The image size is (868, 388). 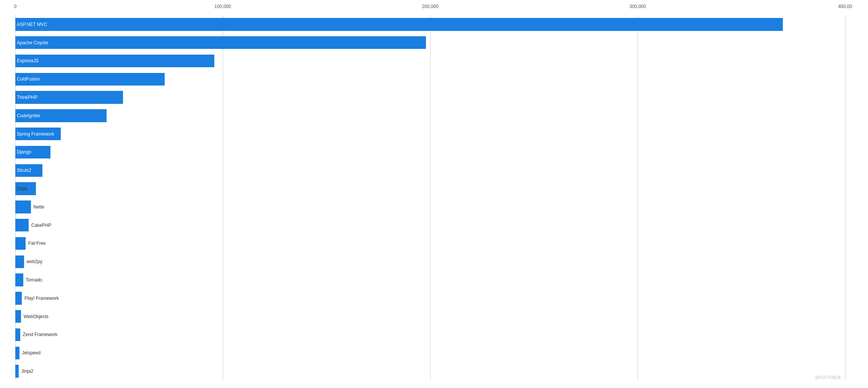 What do you see at coordinates (430, 353) in the screenshot?
I see `bar-row: Jetspeed` at bounding box center [430, 353].